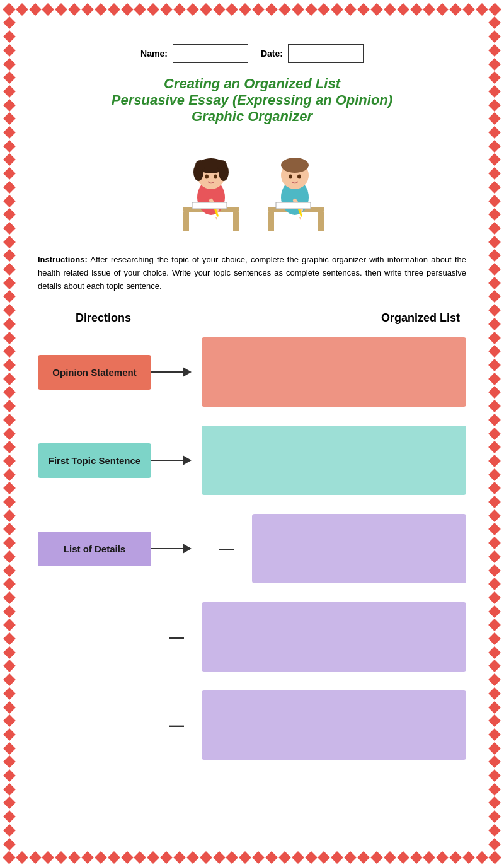 The width and height of the screenshot is (504, 867). I want to click on name-input, so click(210, 54).